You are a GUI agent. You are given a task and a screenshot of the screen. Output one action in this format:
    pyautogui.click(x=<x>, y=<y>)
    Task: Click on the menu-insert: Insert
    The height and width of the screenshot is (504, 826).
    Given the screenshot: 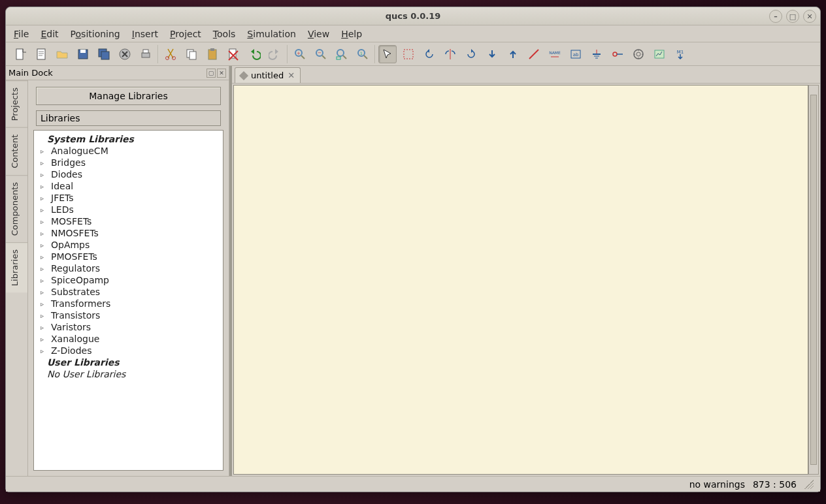 What is the action you would take?
    pyautogui.click(x=145, y=34)
    